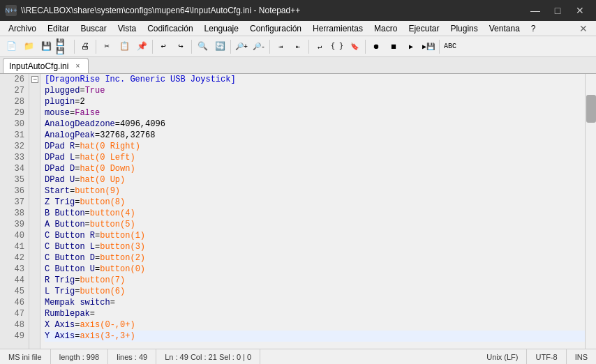  What do you see at coordinates (46, 47) in the screenshot?
I see `tb-save: 💾` at bounding box center [46, 47].